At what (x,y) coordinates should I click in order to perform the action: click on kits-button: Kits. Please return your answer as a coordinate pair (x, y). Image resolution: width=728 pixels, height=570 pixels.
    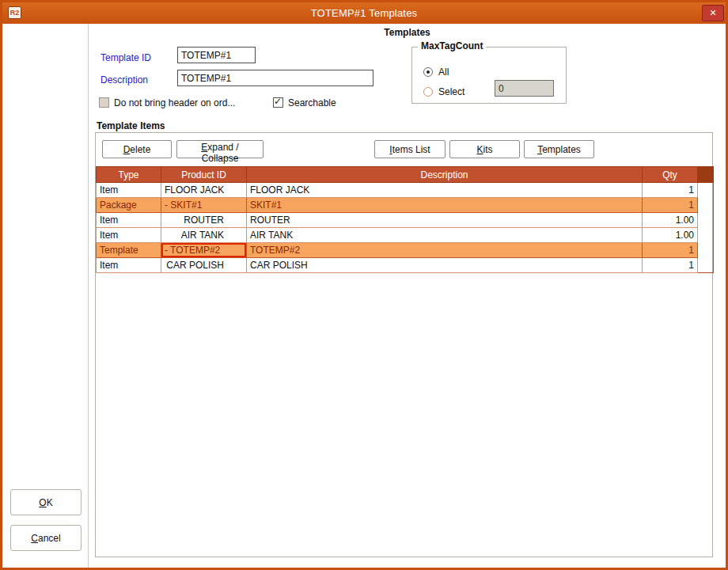
    Looking at the image, I should click on (484, 149).